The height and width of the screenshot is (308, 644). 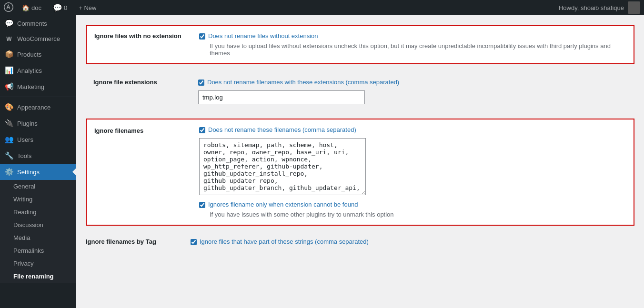 I want to click on settings-arrow, so click(x=74, y=172).